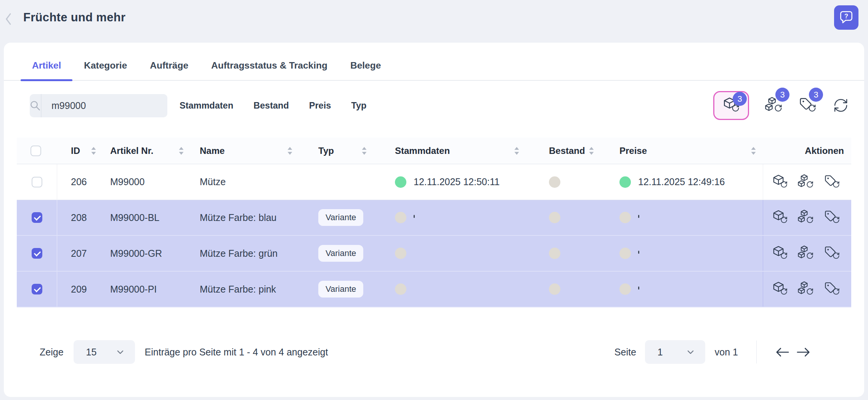 The width and height of the screenshot is (868, 400). I want to click on column-header-typ: Typ, so click(336, 151).